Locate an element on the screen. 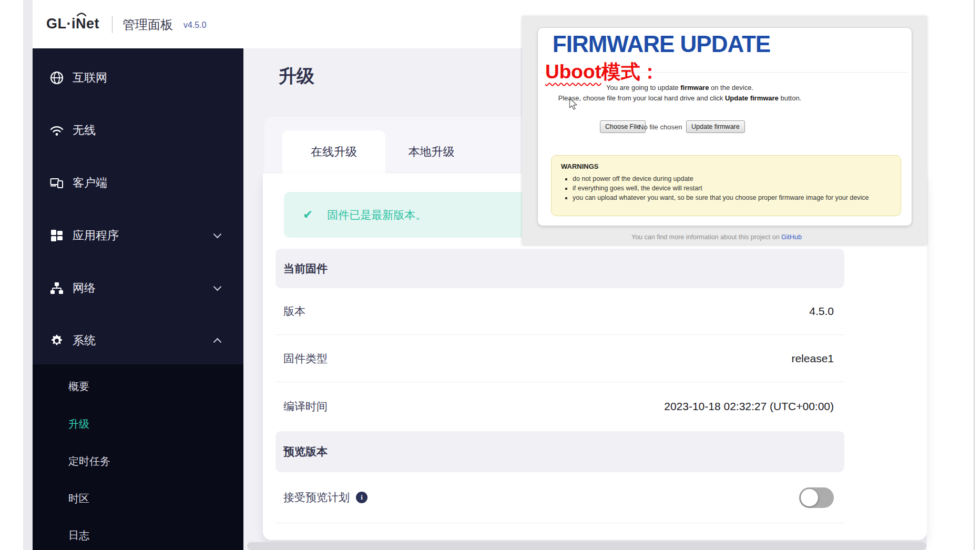 This screenshot has height=550, width=980. info-icon: i is located at coordinates (362, 497).